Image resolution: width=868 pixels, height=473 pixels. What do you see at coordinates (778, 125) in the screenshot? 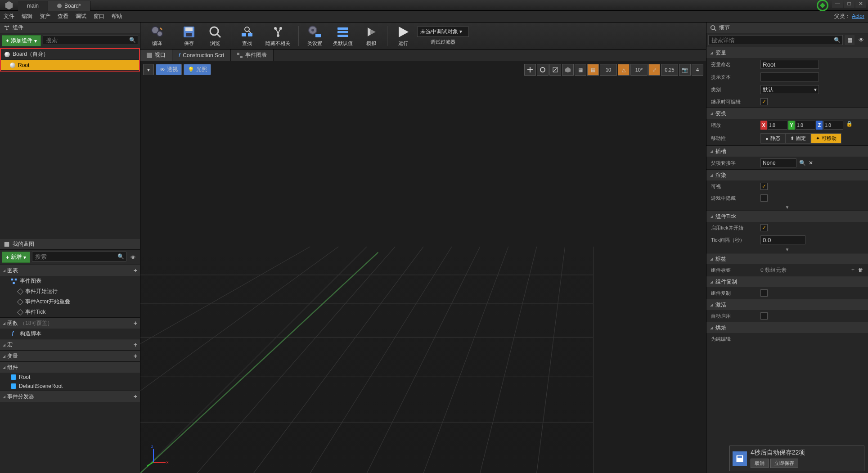
I see `scale-x-input: 1.0` at bounding box center [778, 125].